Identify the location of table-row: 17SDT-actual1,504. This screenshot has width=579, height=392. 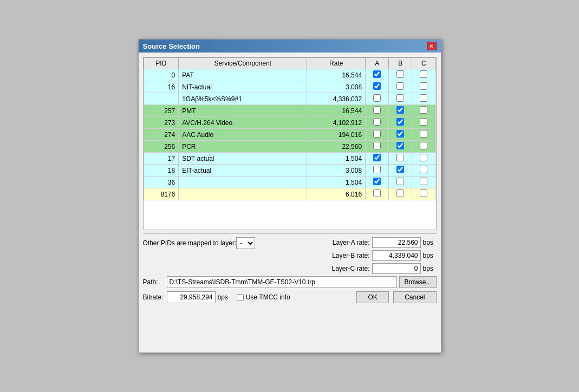
(289, 159).